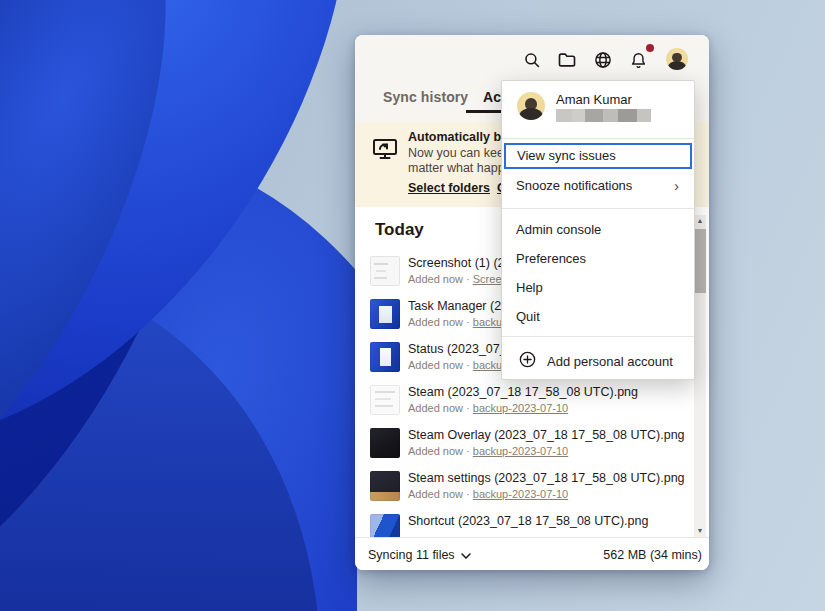 The width and height of the screenshot is (825, 611). What do you see at coordinates (525, 404) in the screenshot?
I see `file-row: Steam (2023_07_18 17_58_08 UTC).png Adde…` at bounding box center [525, 404].